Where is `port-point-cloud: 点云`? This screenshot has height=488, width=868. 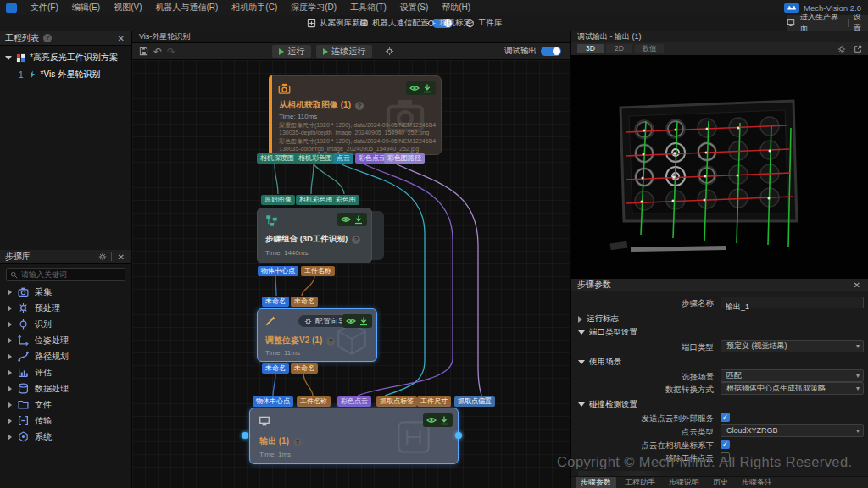 port-point-cloud: 点云 is located at coordinates (343, 158).